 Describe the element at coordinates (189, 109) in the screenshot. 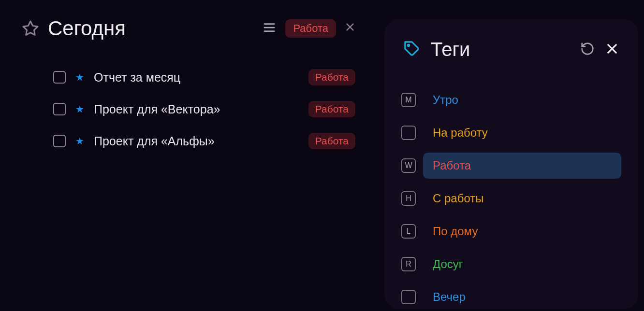

I see `task-list: ★ Отчет за месяц Работа ★ Проект для «Ве…` at that location.